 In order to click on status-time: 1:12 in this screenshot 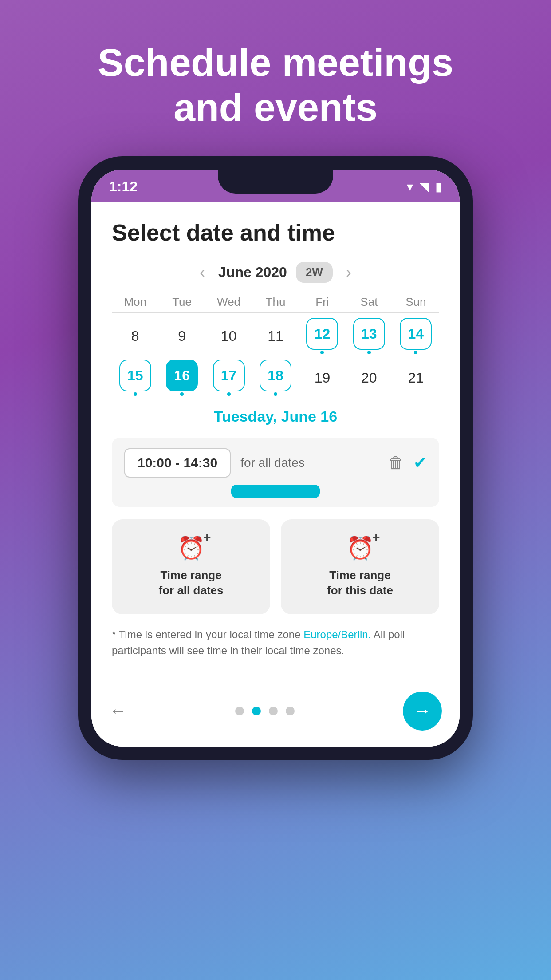, I will do `click(123, 186)`.